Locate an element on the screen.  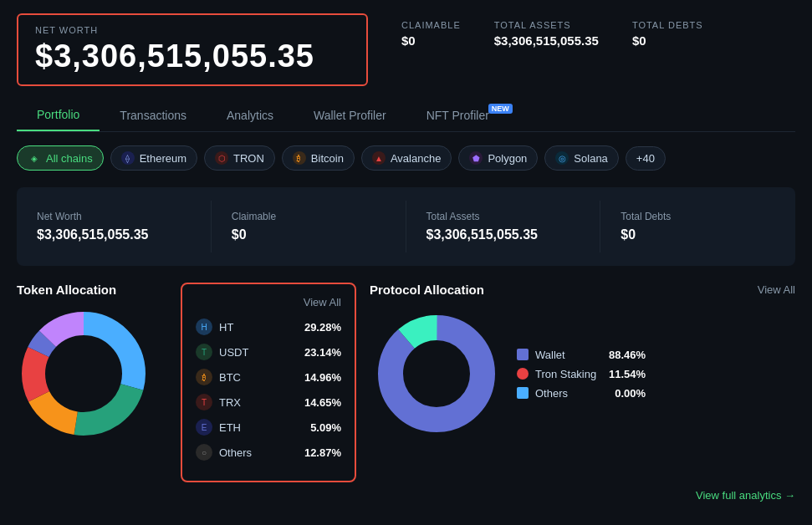
stats-net-worth-value: $3,306,515,055.35 is located at coordinates (114, 235).